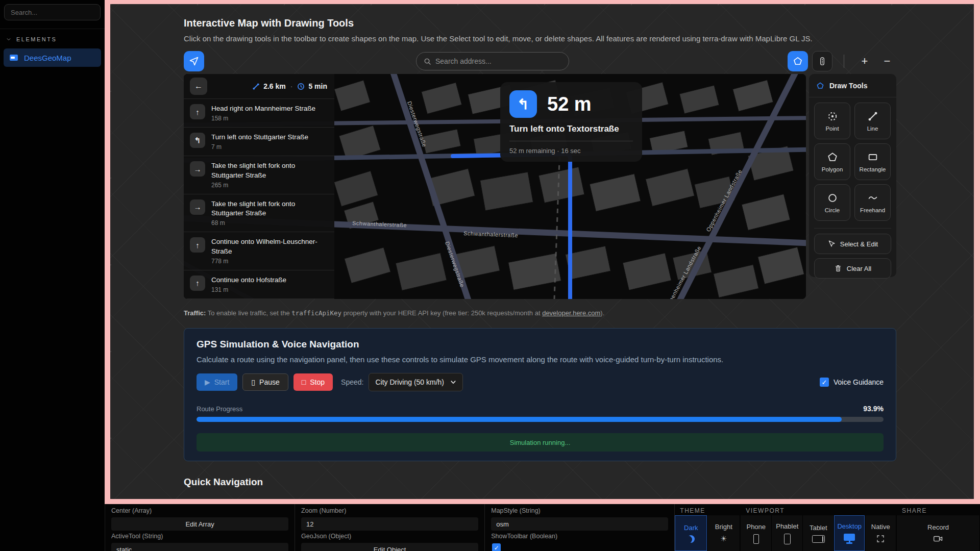  I want to click on activetool-input, so click(200, 547).